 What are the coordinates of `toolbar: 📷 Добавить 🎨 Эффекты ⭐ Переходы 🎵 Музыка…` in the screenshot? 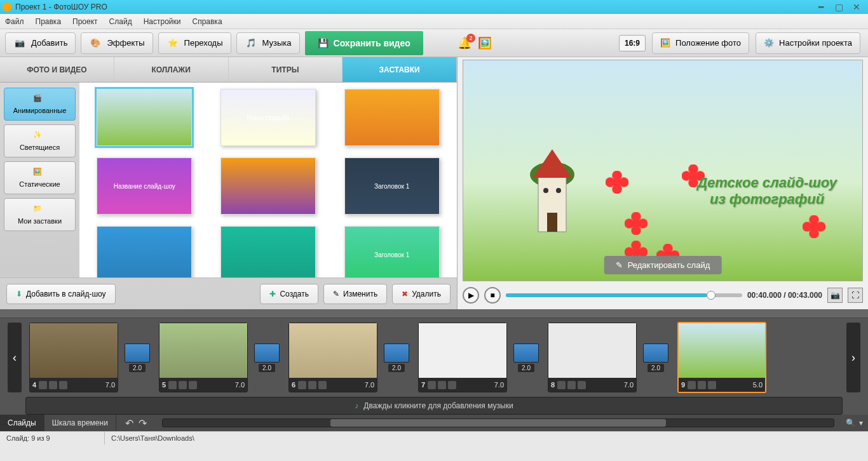 It's located at (434, 43).